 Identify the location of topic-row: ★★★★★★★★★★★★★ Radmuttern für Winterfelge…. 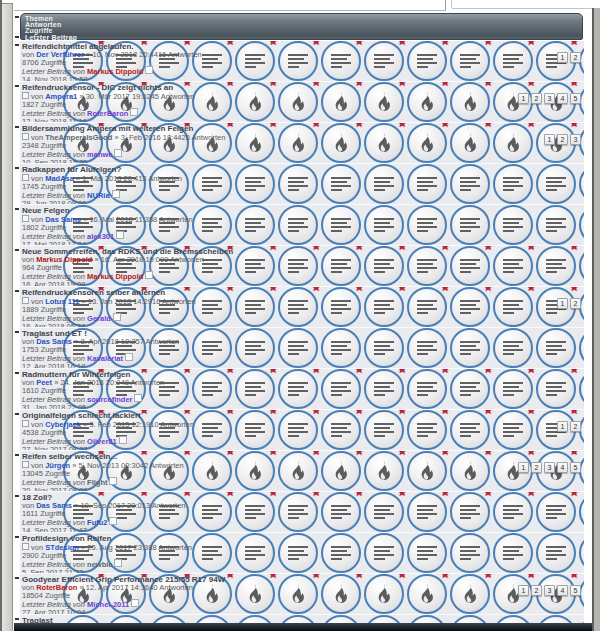
(302, 390).